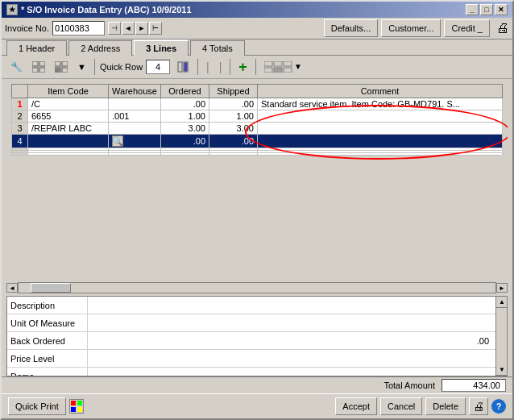 This screenshot has width=514, height=420. What do you see at coordinates (501, 336) in the screenshot?
I see `scroll-track-vertical` at bounding box center [501, 336].